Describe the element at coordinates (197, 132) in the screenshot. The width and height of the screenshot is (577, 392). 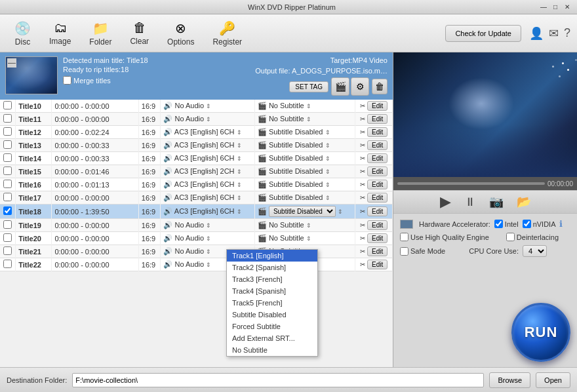
I see `table-row: Title12 0:00:00 - 0:02:24 16:9 🔊 AC3 [En…` at that location.